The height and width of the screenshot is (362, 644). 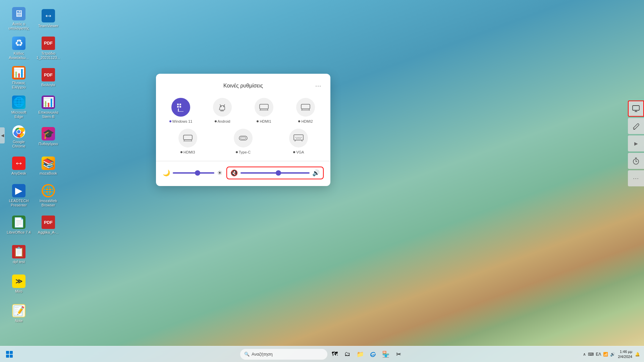 What do you see at coordinates (625, 352) in the screenshot?
I see `clock-time: 1:46 μμ` at bounding box center [625, 352].